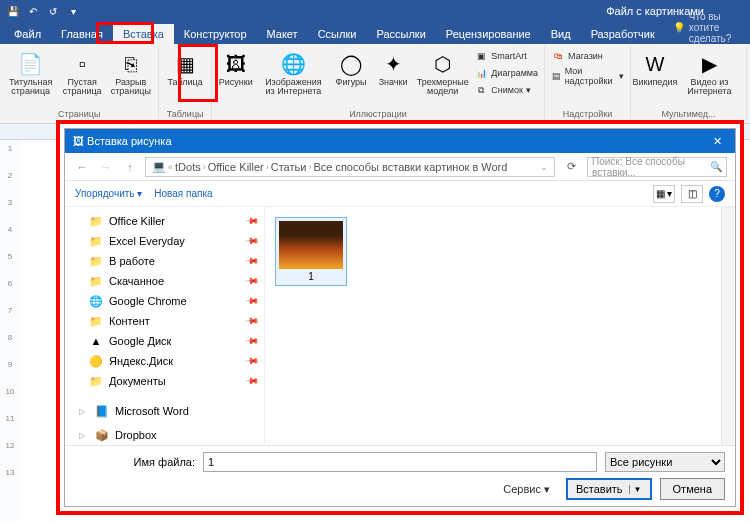  I want to click on qat-dropdown-icon: ▾, so click(73, 11).